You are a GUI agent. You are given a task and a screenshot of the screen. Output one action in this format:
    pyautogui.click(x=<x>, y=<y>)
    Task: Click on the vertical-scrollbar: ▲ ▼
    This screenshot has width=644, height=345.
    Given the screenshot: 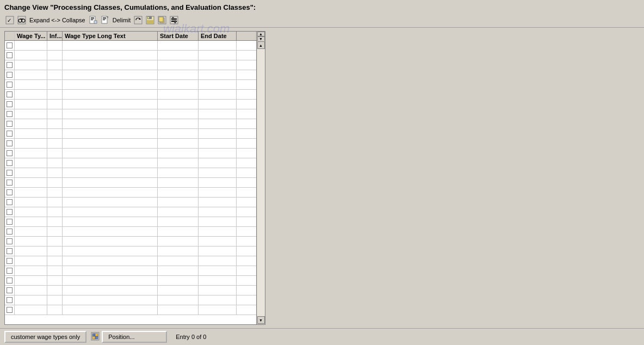 What is the action you would take?
    pyautogui.click(x=261, y=183)
    